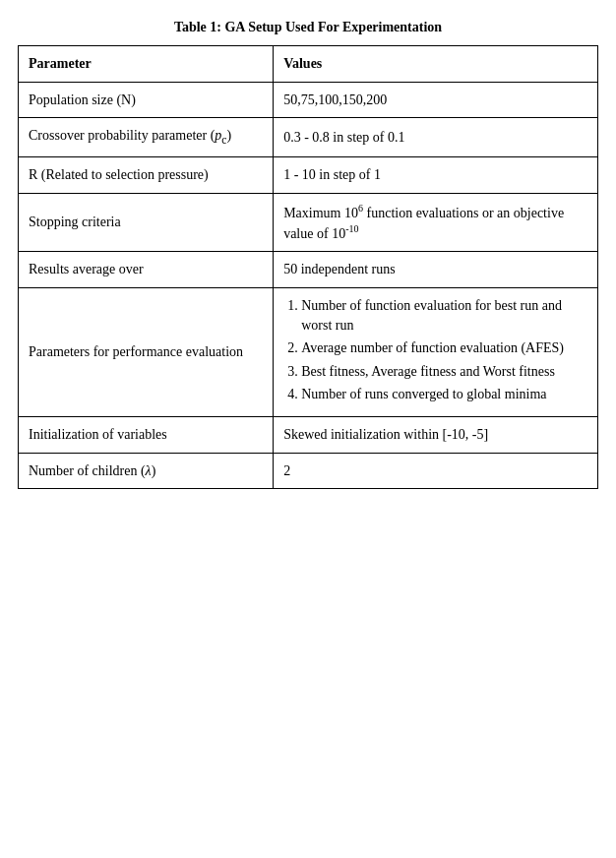  What do you see at coordinates (321, 213) in the screenshot?
I see `stopping-text1: Maximum 10` at bounding box center [321, 213].